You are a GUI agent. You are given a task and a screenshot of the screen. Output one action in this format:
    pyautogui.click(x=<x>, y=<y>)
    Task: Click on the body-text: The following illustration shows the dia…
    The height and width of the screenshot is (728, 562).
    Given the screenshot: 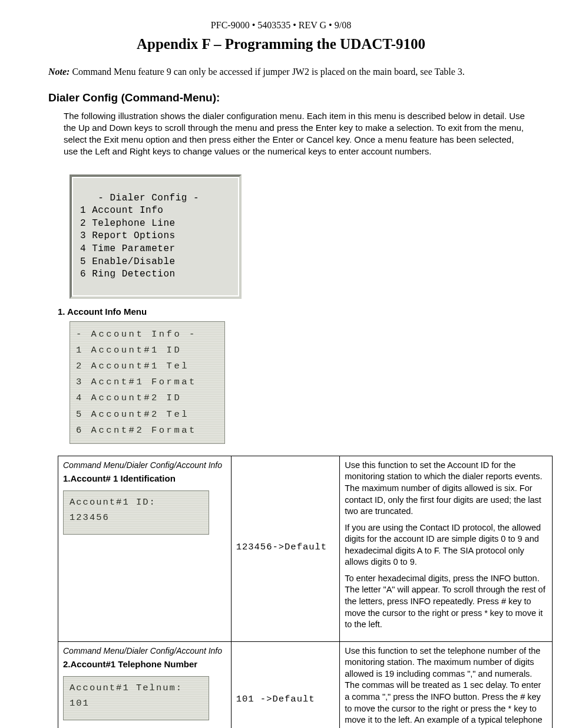 What is the action you would take?
    pyautogui.click(x=296, y=134)
    